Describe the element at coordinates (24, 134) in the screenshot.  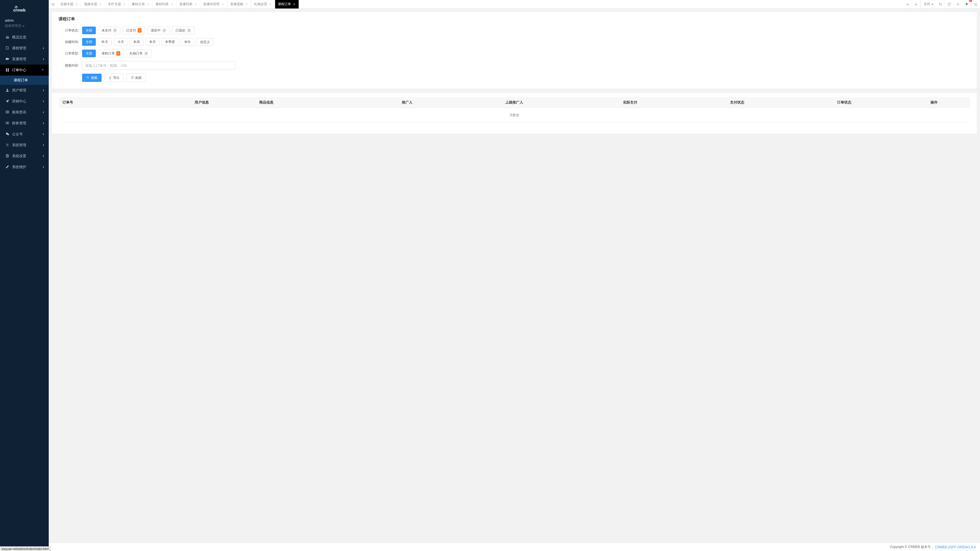
I see `sidebar-item-wechat: 公众号` at that location.